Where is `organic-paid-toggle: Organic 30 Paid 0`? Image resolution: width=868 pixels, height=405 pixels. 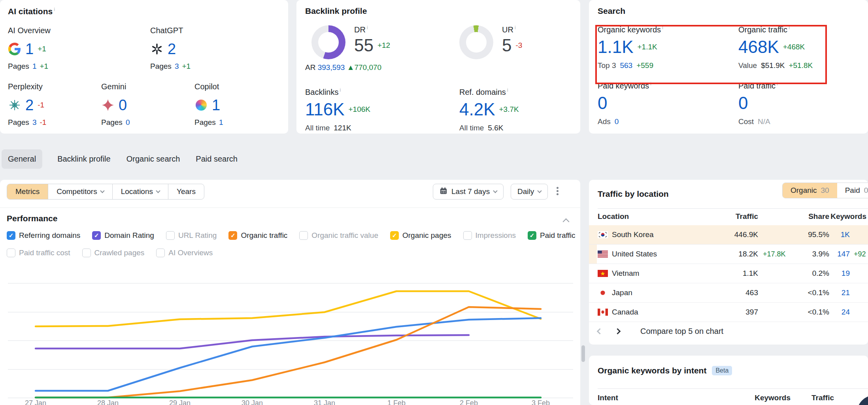
organic-paid-toggle: Organic 30 Paid 0 is located at coordinates (825, 190).